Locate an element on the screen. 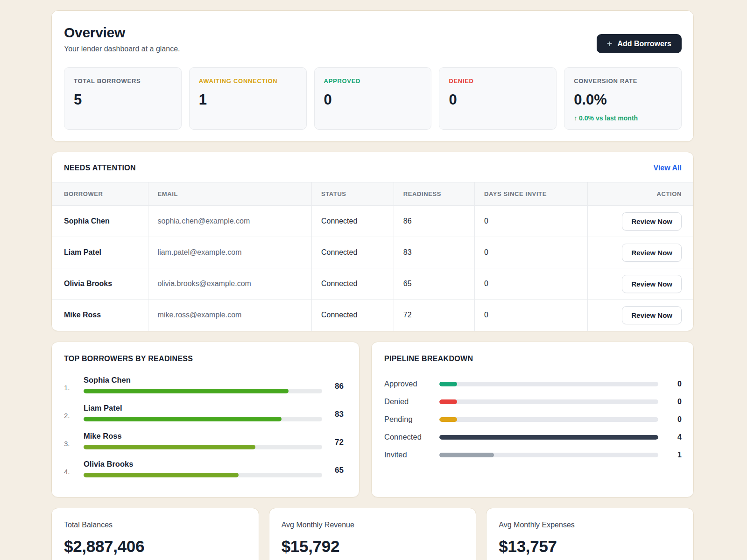 The image size is (747, 560). rank-label: 2. is located at coordinates (74, 413).